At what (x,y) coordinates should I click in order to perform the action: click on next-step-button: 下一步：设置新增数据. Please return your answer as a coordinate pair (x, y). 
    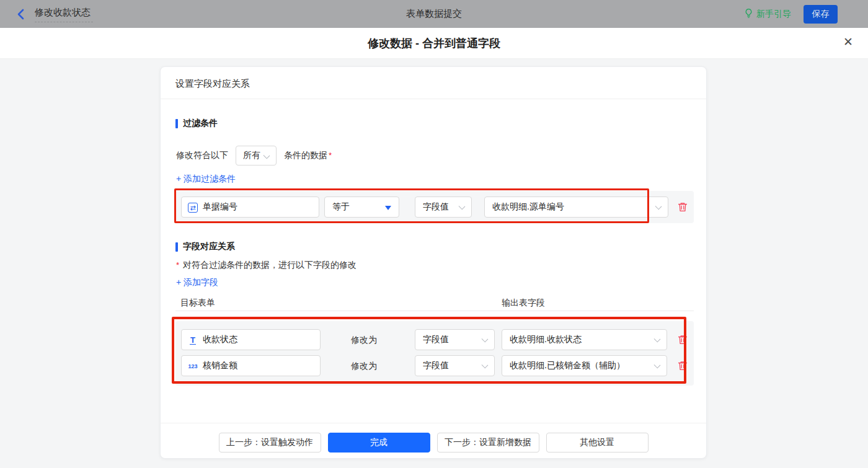
    Looking at the image, I should click on (489, 443).